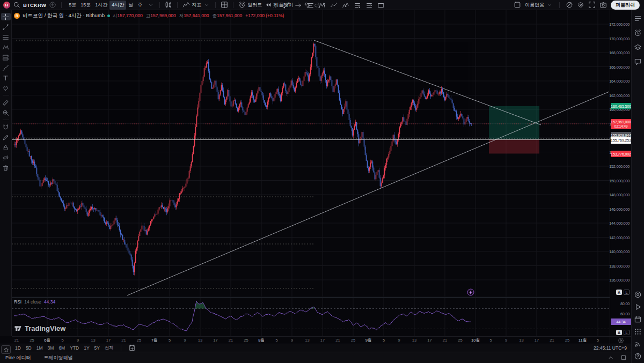  Describe the element at coordinates (475, 340) in the screenshot. I see `time-label: 10월` at that location.